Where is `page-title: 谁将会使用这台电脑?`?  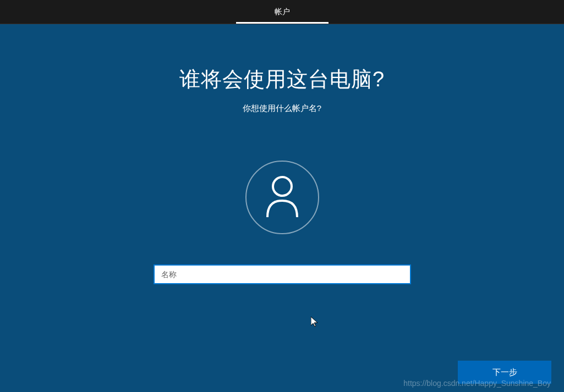 page-title: 谁将会使用这台电脑? is located at coordinates (282, 79).